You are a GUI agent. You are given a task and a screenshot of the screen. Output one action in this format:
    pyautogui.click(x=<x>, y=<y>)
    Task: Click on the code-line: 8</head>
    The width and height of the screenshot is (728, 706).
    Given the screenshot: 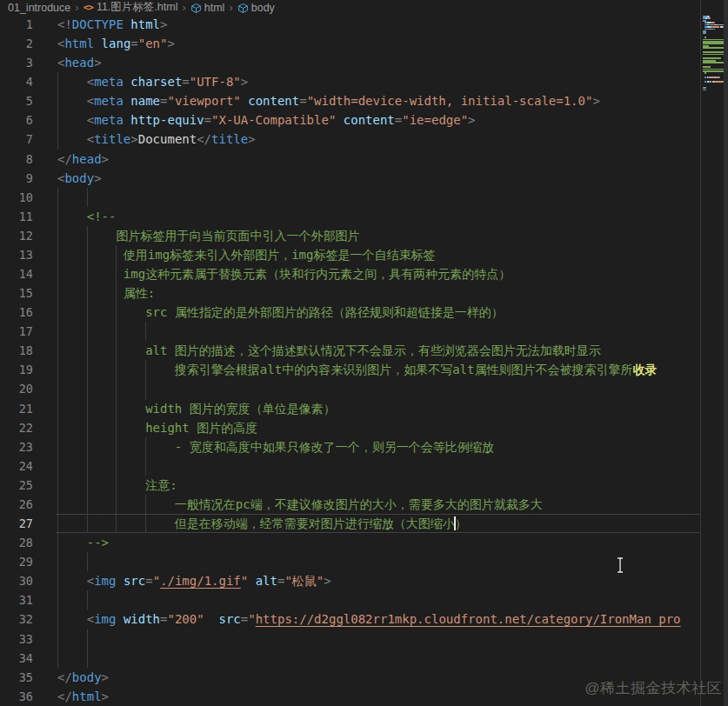 What is the action you would take?
    pyautogui.click(x=364, y=159)
    